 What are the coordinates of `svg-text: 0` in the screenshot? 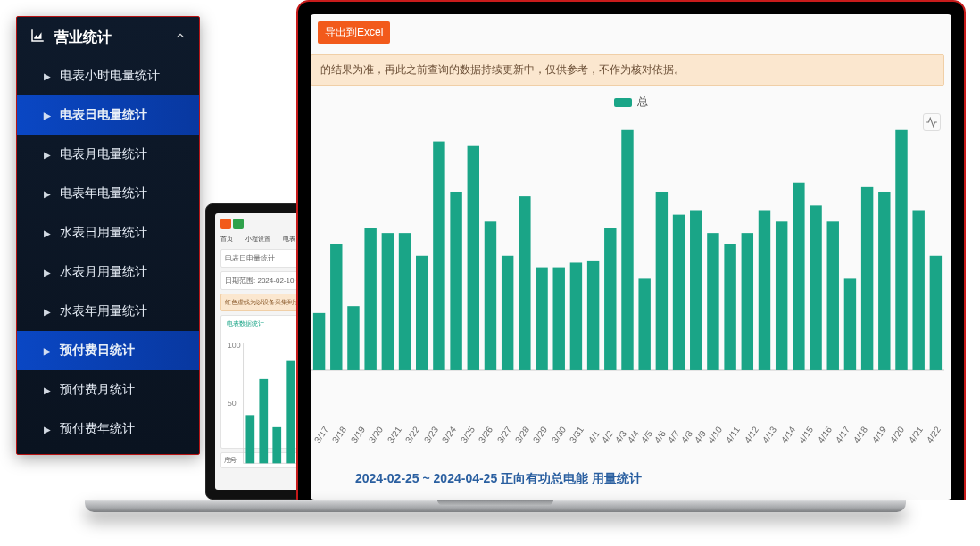 It's located at (230, 460).